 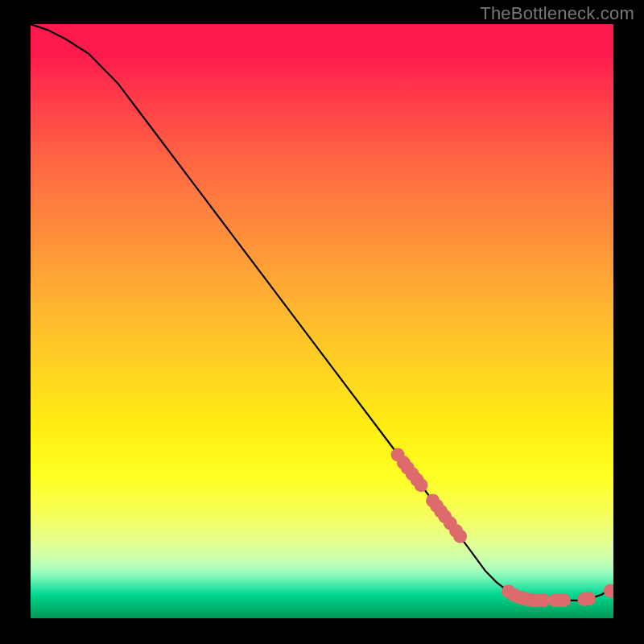 What do you see at coordinates (502, 528) in the screenshot?
I see `chart-data-points` at bounding box center [502, 528].